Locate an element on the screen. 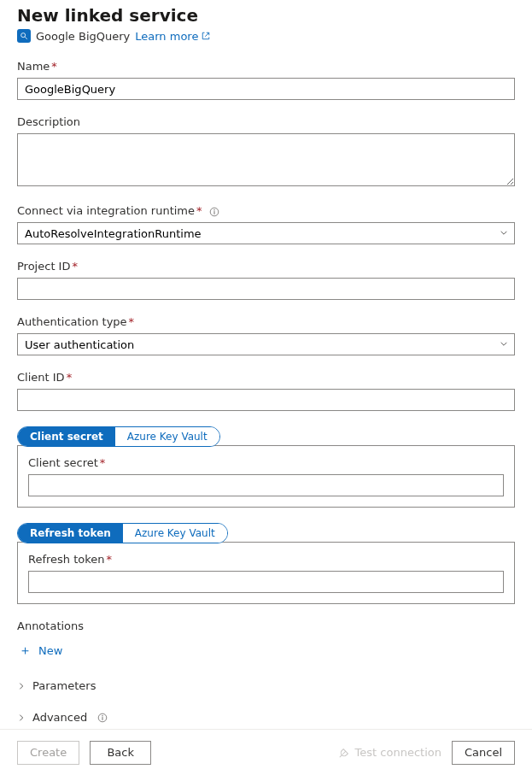 This screenshot has height=775, width=532. bigquery-icon is located at coordinates (24, 36).